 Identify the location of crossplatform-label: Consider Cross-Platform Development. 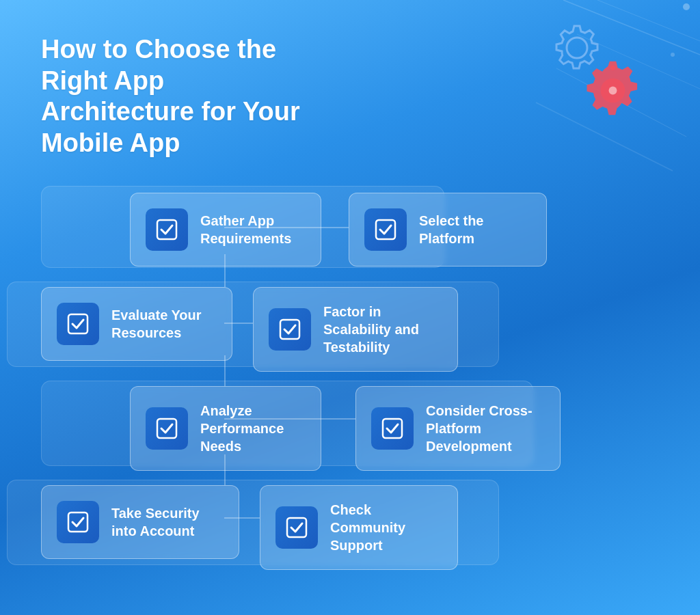
(485, 428).